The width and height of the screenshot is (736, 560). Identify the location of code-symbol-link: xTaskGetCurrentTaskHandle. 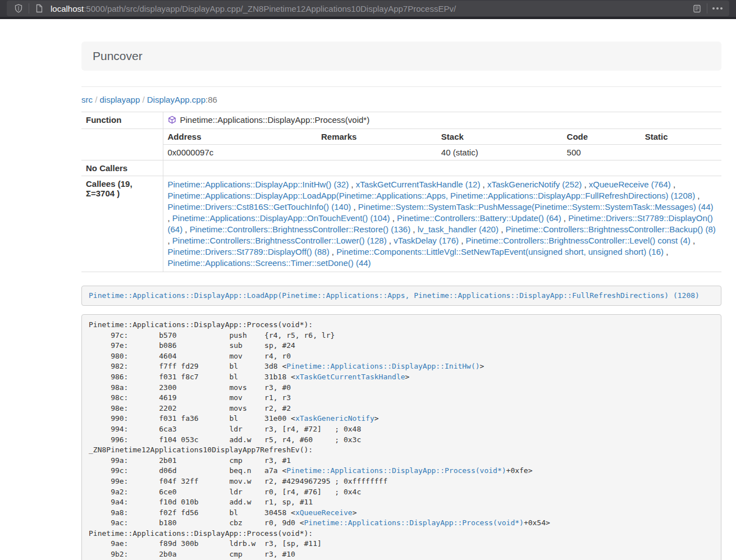
(350, 377).